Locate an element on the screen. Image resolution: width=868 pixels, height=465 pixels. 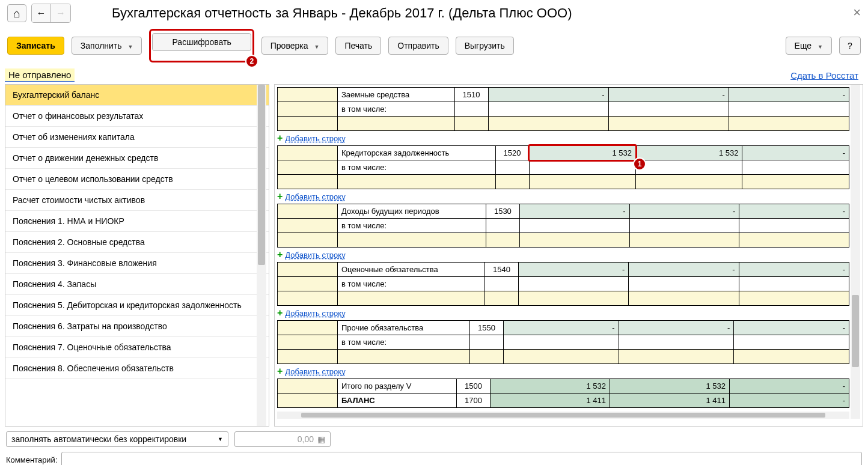
row-1510-v1: - is located at coordinates (548, 95).